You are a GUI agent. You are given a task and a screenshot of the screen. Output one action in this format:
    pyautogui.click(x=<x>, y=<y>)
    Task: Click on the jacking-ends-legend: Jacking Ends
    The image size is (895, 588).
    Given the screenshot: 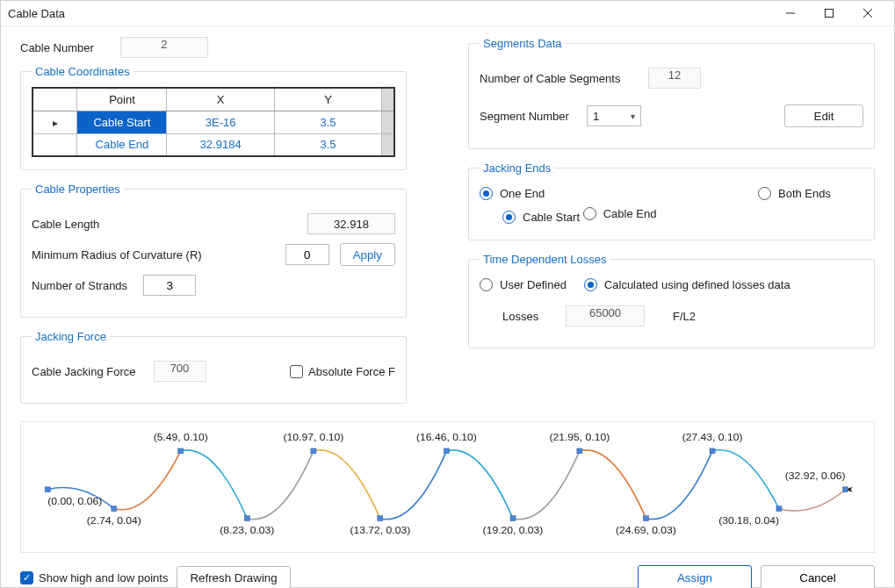 What is the action you would take?
    pyautogui.click(x=516, y=169)
    